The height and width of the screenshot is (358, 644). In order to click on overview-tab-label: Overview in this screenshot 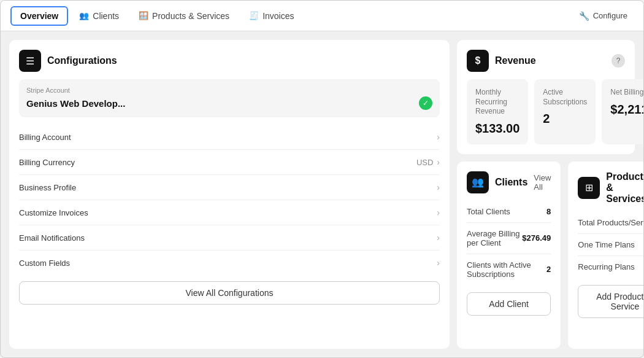, I will do `click(39, 16)`.